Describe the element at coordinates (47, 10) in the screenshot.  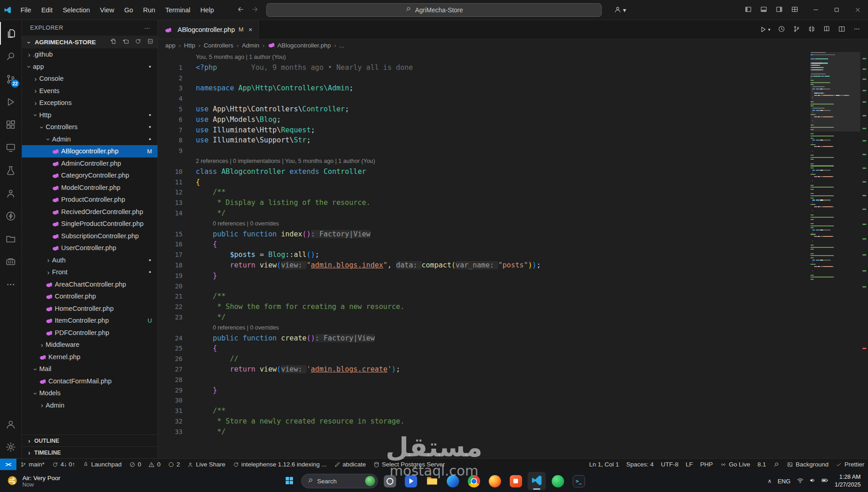
I see `menu-edit: Edit` at that location.